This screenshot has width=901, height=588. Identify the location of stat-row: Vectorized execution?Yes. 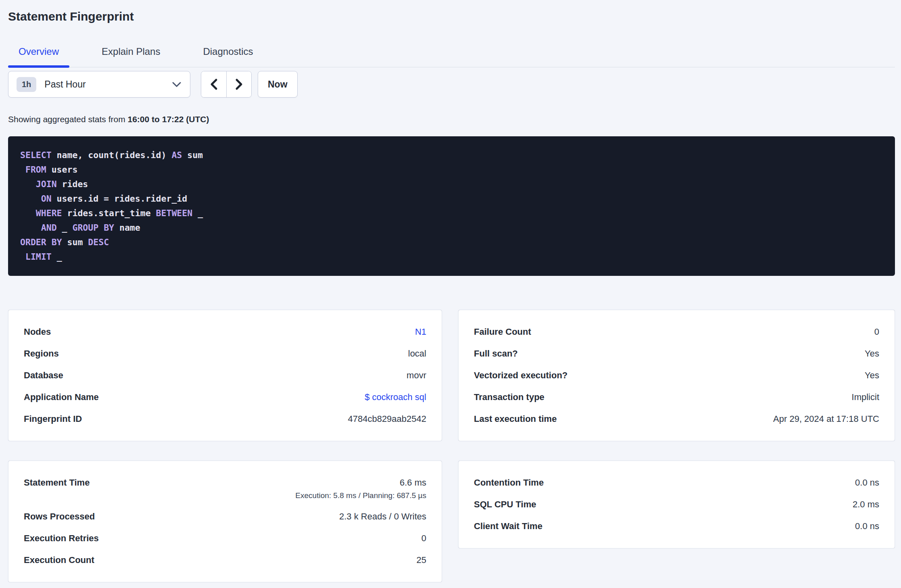
(677, 375).